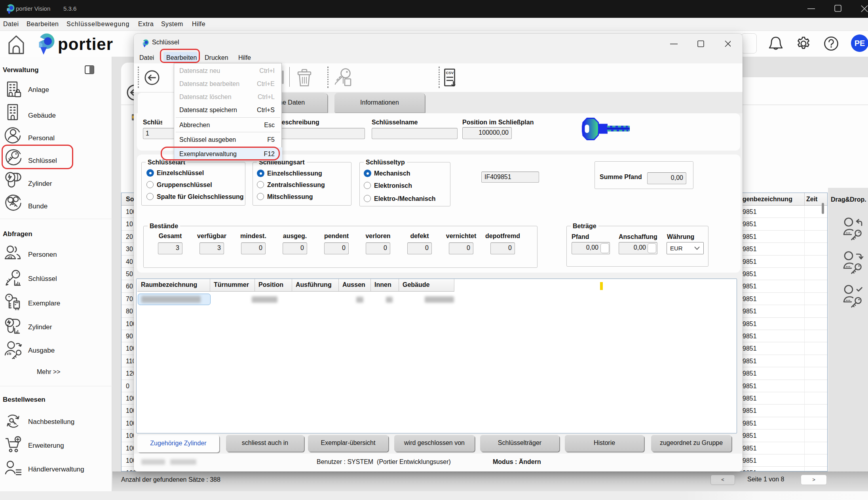 This screenshot has height=500, width=868. What do you see at coordinates (450, 73) in the screenshot?
I see `svg-text: CSV` at bounding box center [450, 73].